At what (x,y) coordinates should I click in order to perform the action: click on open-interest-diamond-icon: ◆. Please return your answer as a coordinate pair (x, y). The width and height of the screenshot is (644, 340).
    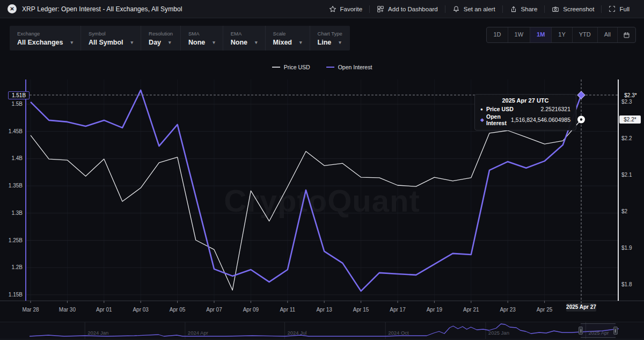
    Looking at the image, I should click on (483, 120).